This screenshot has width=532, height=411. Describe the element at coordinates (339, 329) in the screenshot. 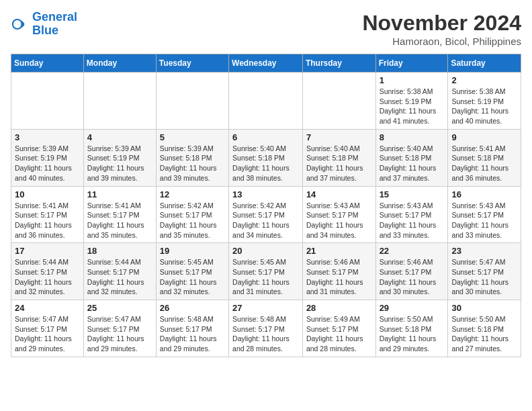

I see `calendar-cell: 28 Sunrise: 5:49 AM Sunset: 5:17 PM Dayl…` at that location.